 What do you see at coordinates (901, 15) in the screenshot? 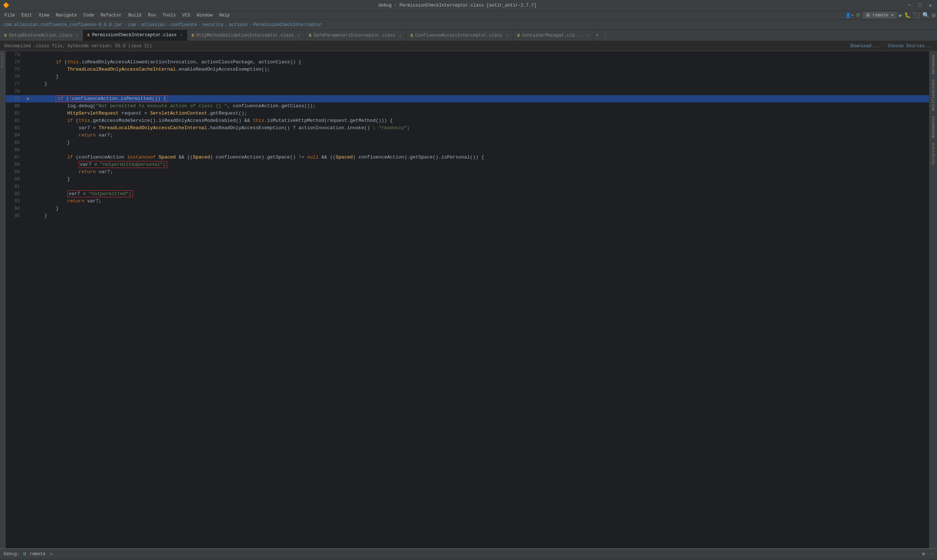
I see `run-button: ▶` at bounding box center [901, 15].